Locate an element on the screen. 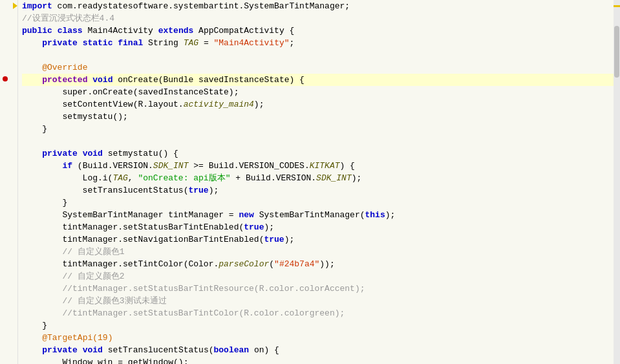  code-line-15: Log.i( TAG , "onCreate: api版本" + Build.V… is located at coordinates (318, 178).